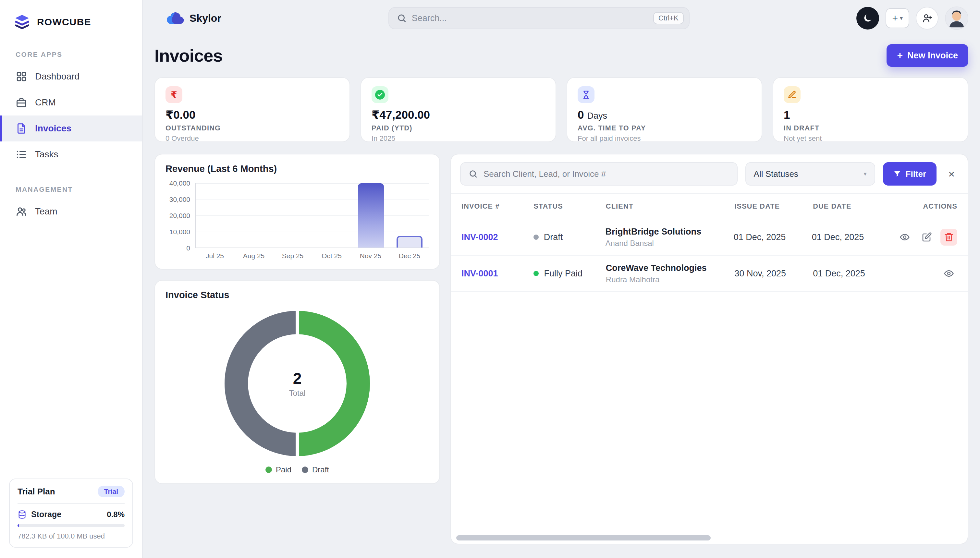  I want to click on brand-logo: ROWCUBE, so click(71, 21).